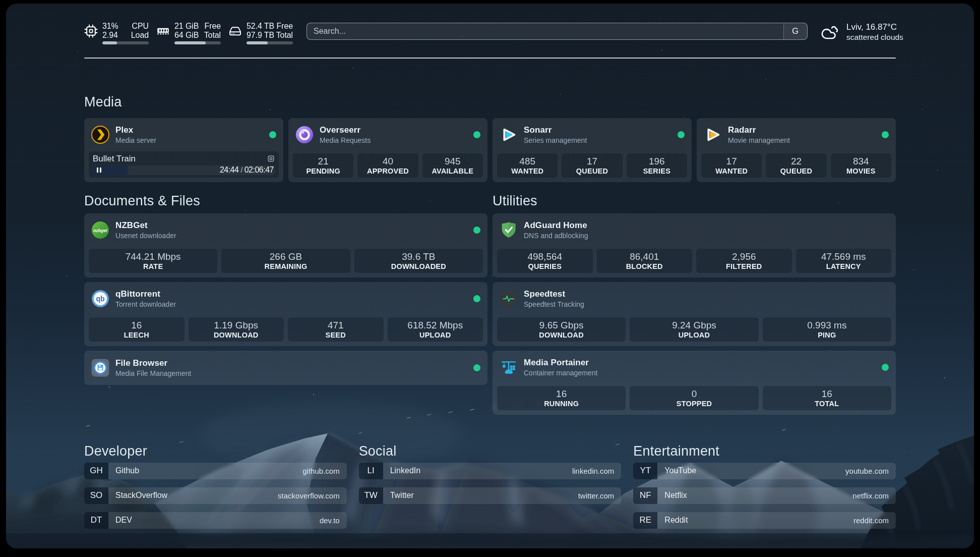 The width and height of the screenshot is (980, 557). I want to click on stat-label: PING, so click(827, 335).